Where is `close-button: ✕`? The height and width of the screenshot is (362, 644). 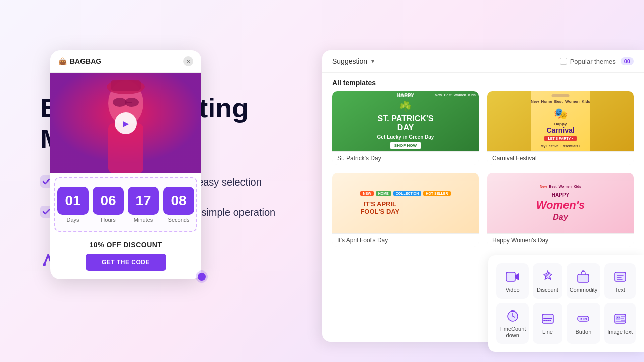
close-button: ✕ is located at coordinates (188, 61).